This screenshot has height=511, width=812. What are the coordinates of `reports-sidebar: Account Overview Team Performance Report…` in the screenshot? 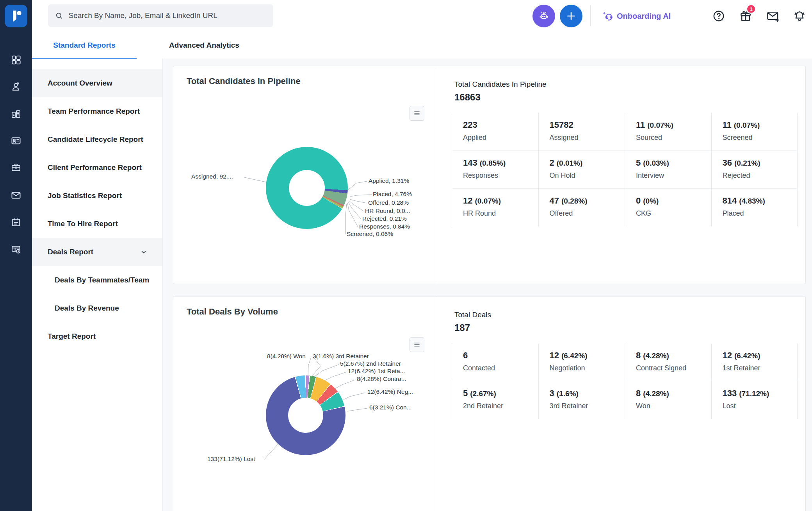 It's located at (98, 285).